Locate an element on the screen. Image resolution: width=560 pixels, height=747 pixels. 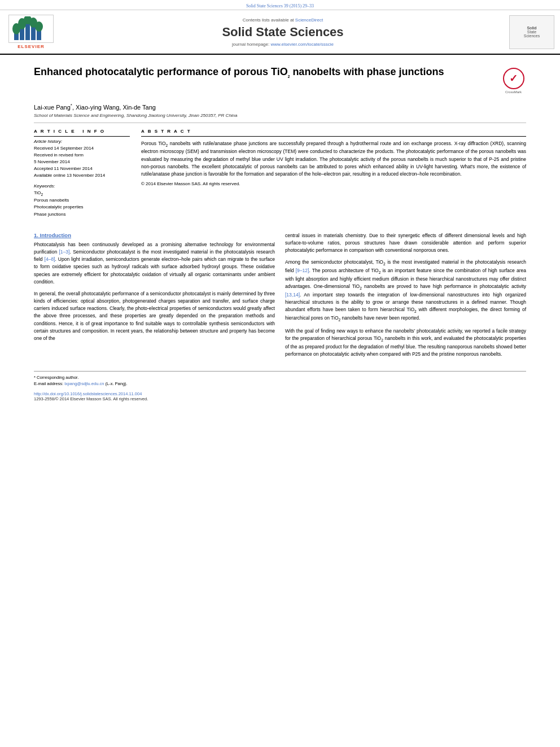
authors-section: Lai-xue Pang*, Xiao-ying Wang, Xin-de Ta… is located at coordinates (280, 106).